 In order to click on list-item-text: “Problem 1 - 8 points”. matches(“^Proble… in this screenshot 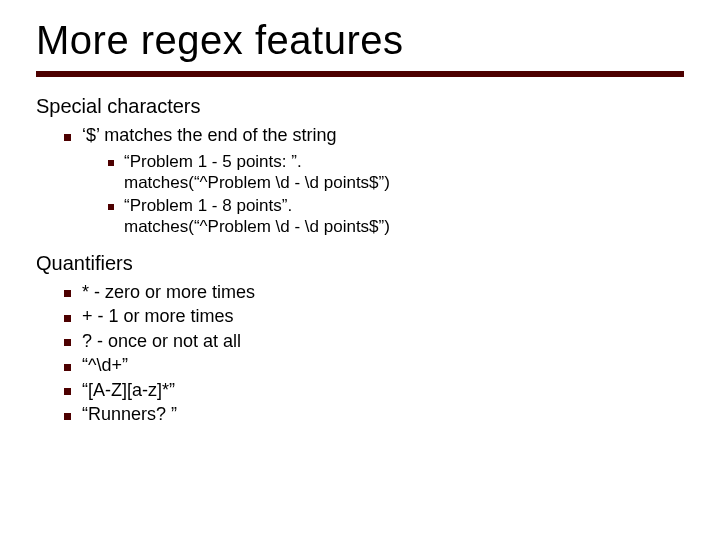, I will do `click(257, 216)`.